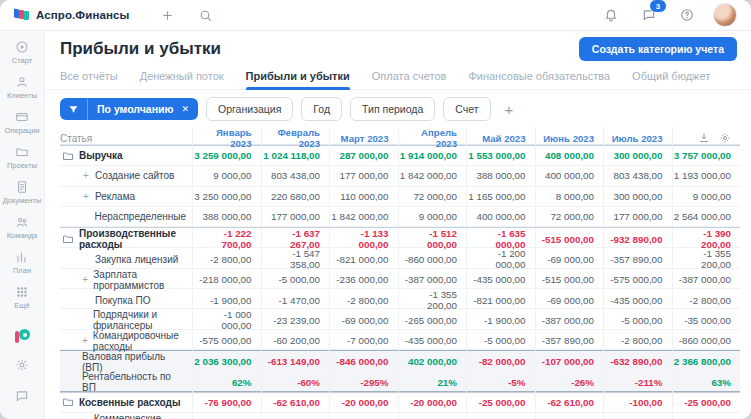 Image resolution: width=751 pixels, height=419 pixels. Describe the element at coordinates (140, 280) in the screenshot. I see `row-label: Зарплата программистов` at that location.